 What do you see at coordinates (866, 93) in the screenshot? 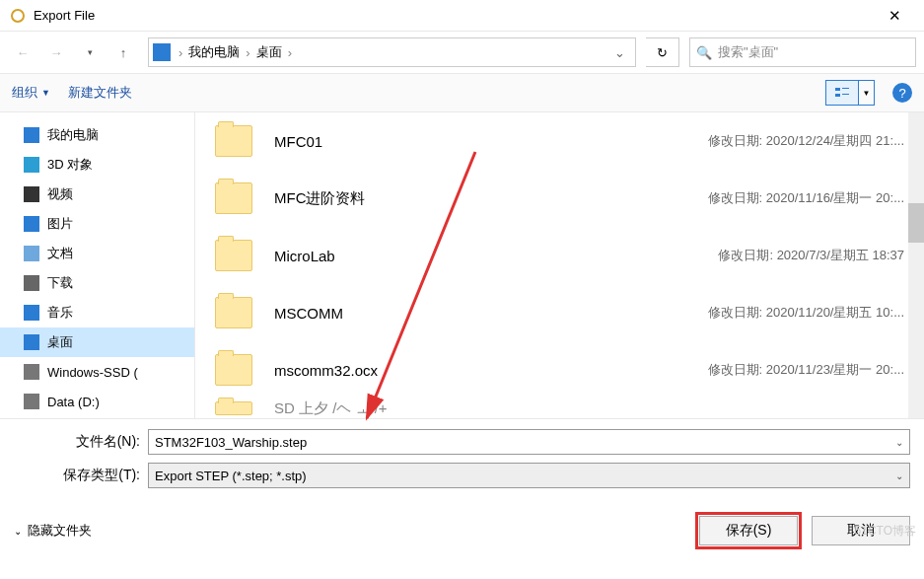
I see `view-dropdown-icon: ▼` at bounding box center [866, 93].